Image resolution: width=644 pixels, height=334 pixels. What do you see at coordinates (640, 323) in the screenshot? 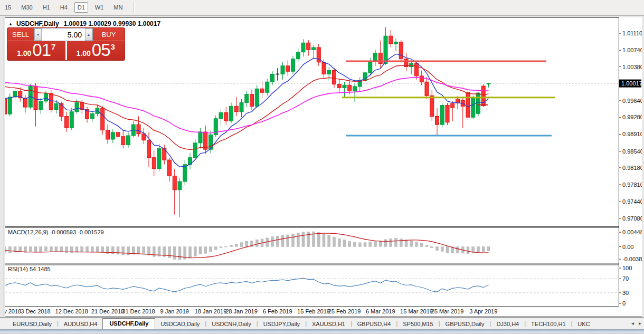
I see `scroll-tabs-right-icon: ▸` at bounding box center [640, 323].